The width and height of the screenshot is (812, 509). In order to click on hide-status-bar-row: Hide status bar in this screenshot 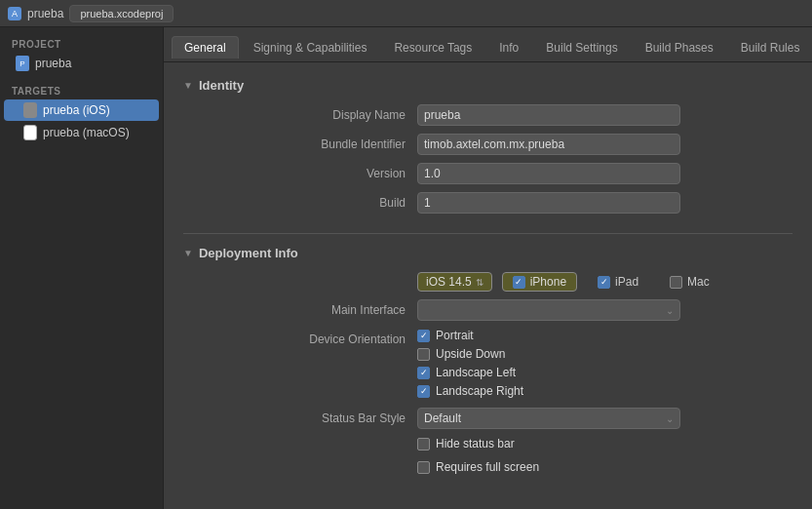, I will do `click(487, 445)`.